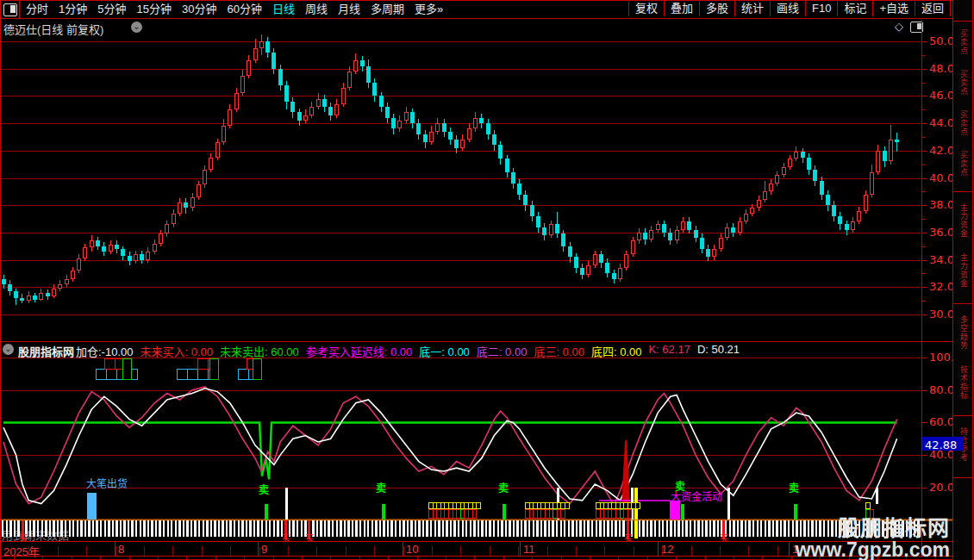 The height and width of the screenshot is (560, 974). Describe the element at coordinates (136, 28) in the screenshot. I see `title-collapse-icon: ⌄` at that location.